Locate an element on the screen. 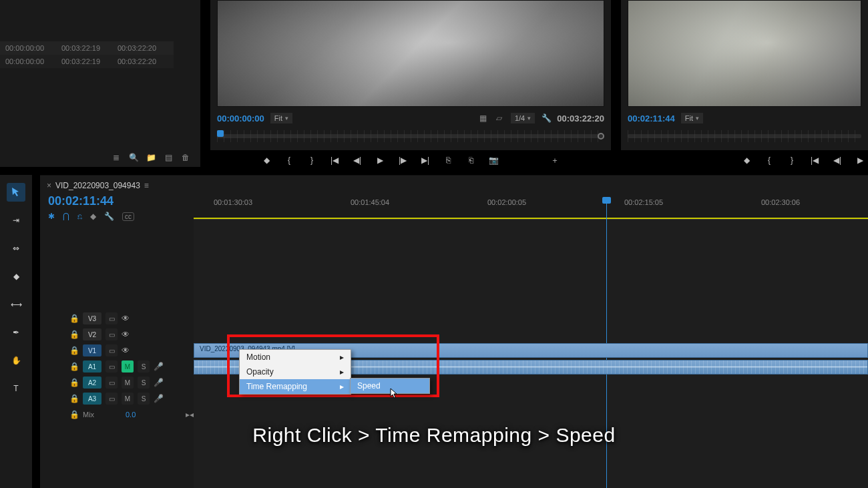 Image resolution: width=868 pixels, height=488 pixels. track-v1: 🔒V1▭👁 is located at coordinates (130, 350).